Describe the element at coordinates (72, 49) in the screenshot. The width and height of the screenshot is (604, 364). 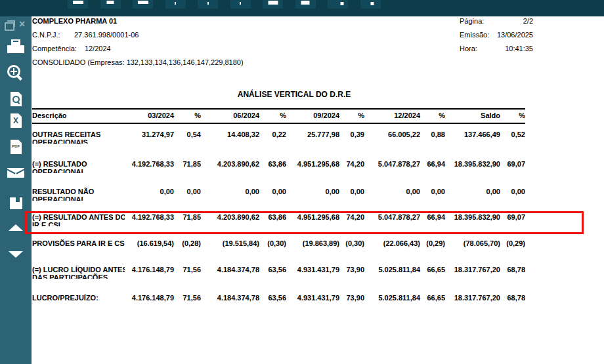
I see `competencia-line: Competência:12/2024` at that location.